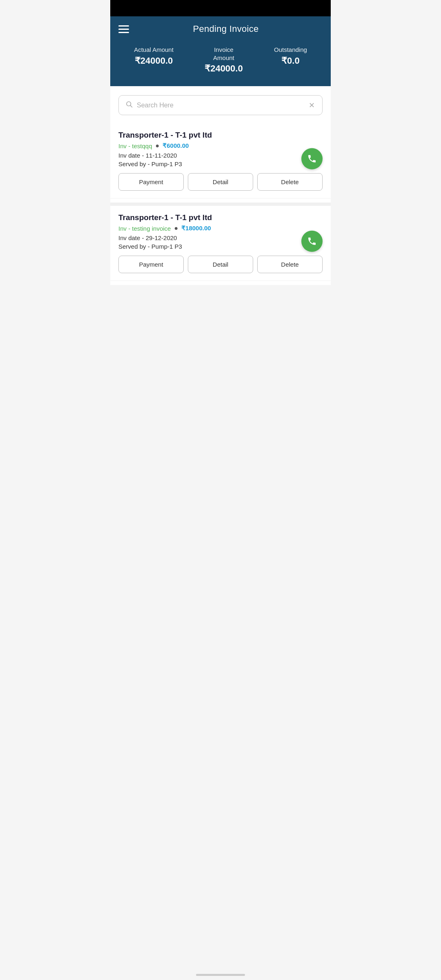  What do you see at coordinates (220, 146) in the screenshot?
I see `invoice-meta-1: Inv - testqqq ● ₹6000.00` at bounding box center [220, 146].